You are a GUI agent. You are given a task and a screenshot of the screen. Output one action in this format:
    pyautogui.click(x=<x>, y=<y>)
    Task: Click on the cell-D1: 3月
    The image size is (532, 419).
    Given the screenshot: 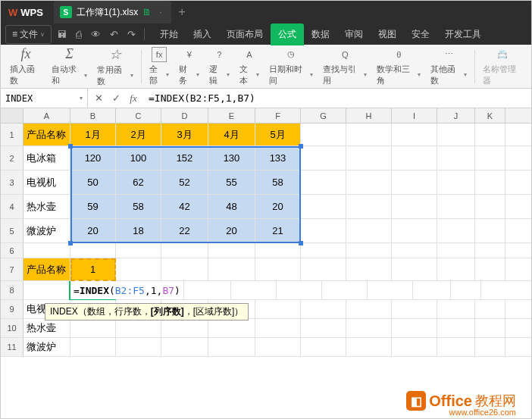 What is the action you would take?
    pyautogui.click(x=185, y=135)
    